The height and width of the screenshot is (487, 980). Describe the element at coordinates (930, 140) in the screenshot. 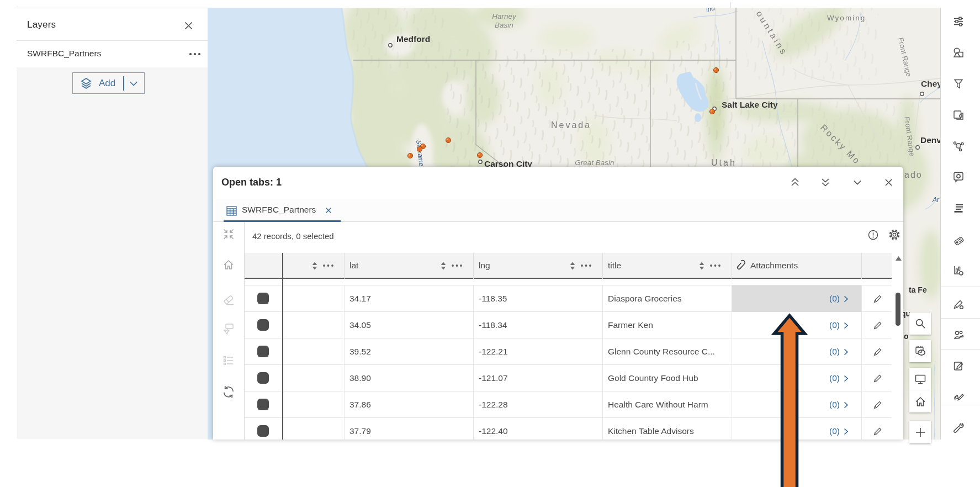

I see `svg-text: Denve` at that location.